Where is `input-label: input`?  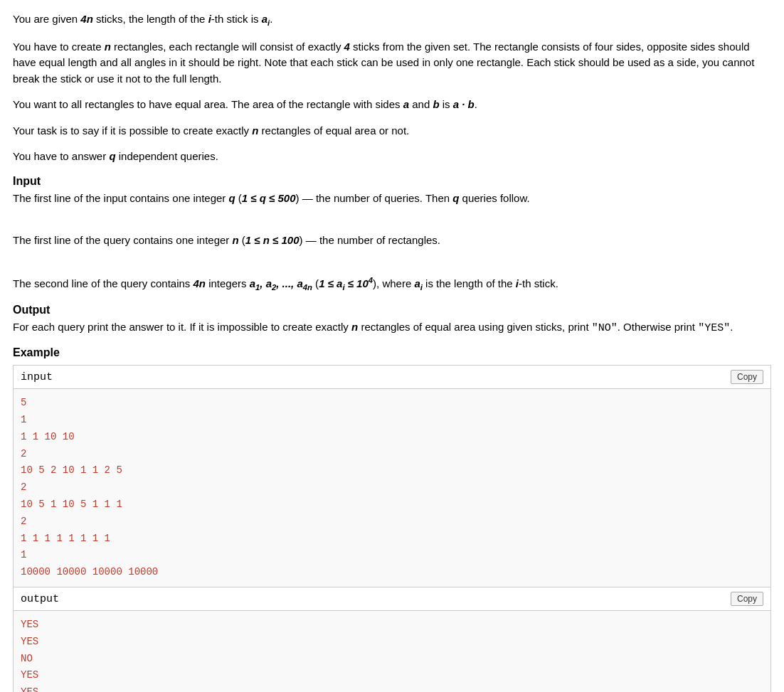
input-label: input is located at coordinates (37, 377).